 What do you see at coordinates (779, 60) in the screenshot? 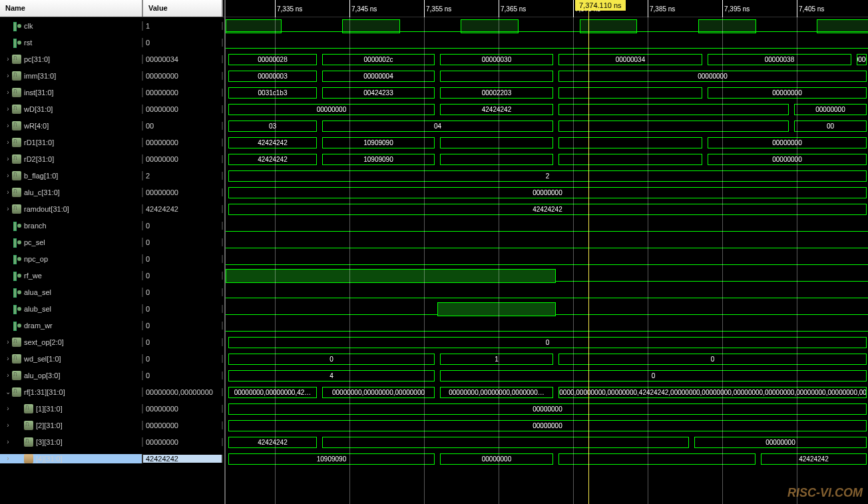
I see `bus-segment: 00000038` at bounding box center [779, 60].